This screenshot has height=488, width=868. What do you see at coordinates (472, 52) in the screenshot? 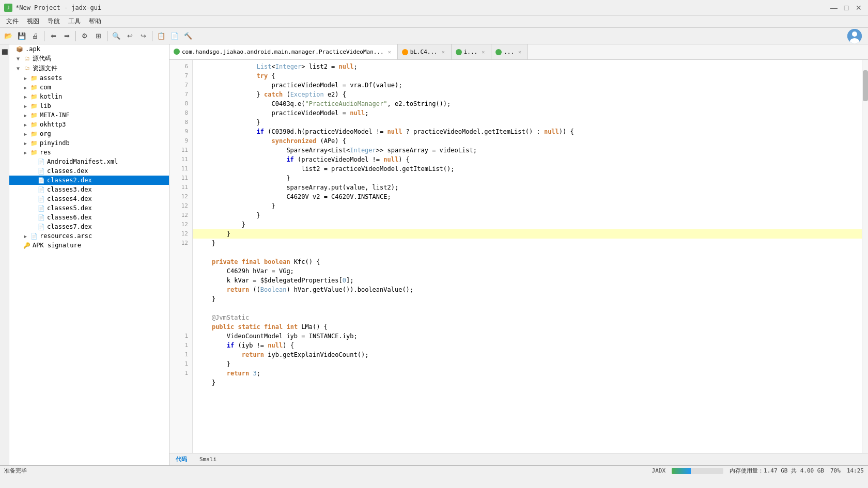
I see `tab-tab3: i... ✕` at bounding box center [472, 52].